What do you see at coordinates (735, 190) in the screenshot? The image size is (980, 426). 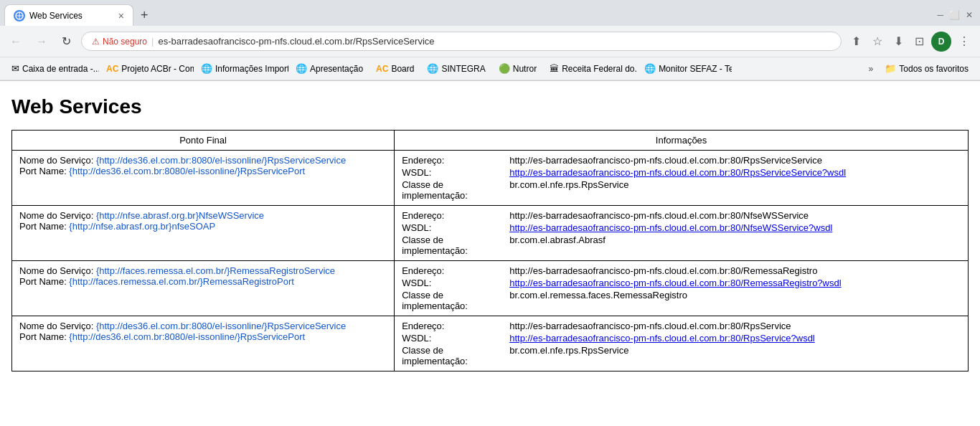 I see `classe-value: br.com.el.nfe.rps.RpsService` at bounding box center [735, 190].